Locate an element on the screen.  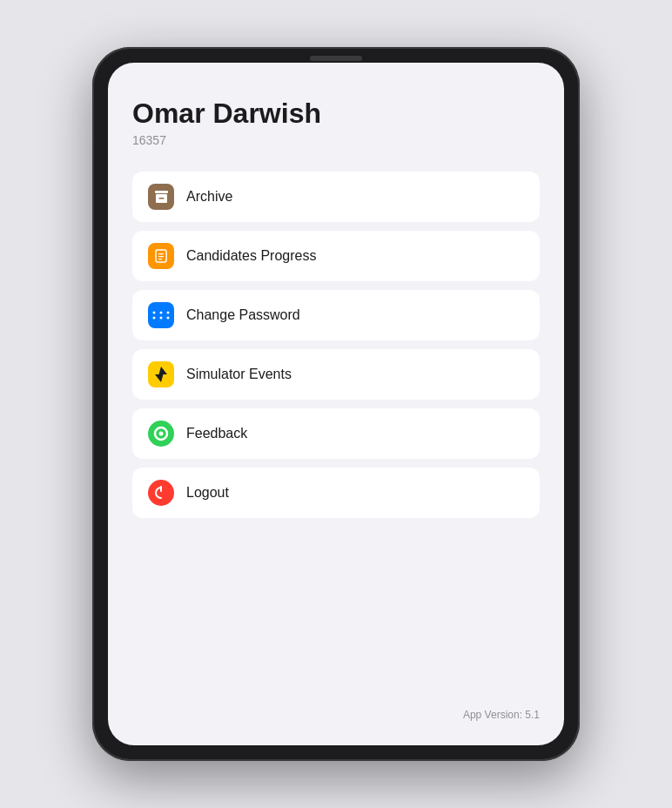
menu-label-simulator-events: Simulator Events is located at coordinates (239, 374).